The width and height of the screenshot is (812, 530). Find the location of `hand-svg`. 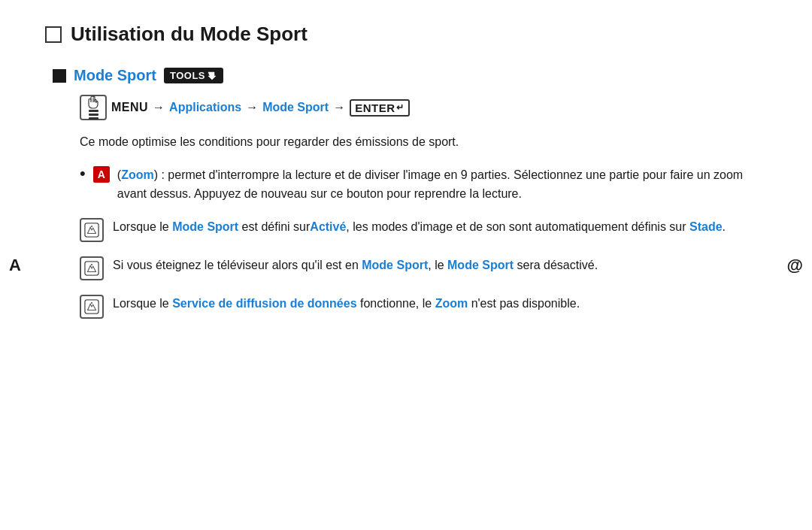

hand-svg is located at coordinates (93, 102).